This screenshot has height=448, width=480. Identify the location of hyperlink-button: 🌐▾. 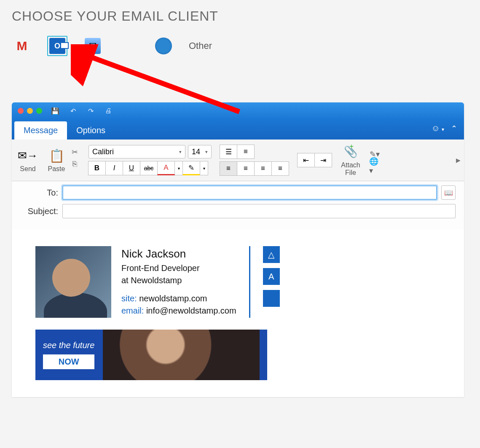
(375, 166).